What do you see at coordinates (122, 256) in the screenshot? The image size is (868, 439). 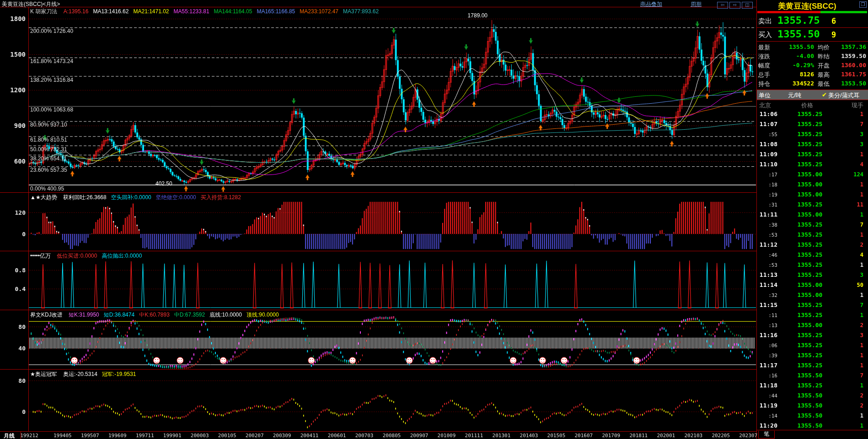 I see `indicator-field: 高位抛出:0.0000` at bounding box center [122, 256].